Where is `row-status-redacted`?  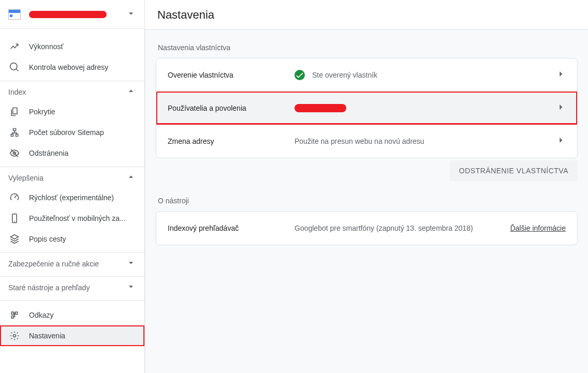 row-status-redacted is located at coordinates (320, 108).